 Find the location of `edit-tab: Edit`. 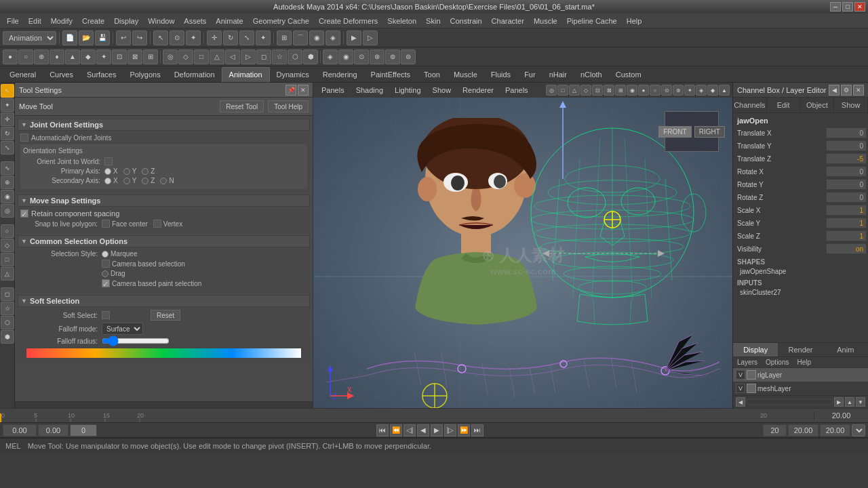

edit-tab: Edit is located at coordinates (784, 105).